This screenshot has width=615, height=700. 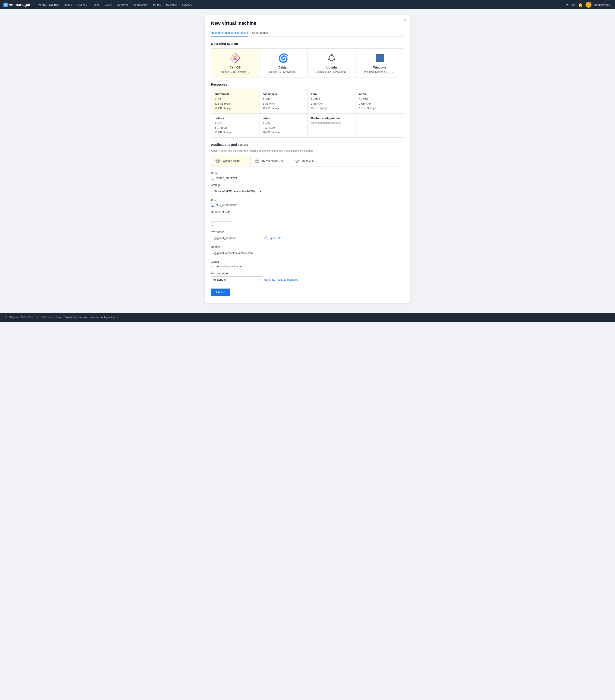 What do you see at coordinates (231, 161) in the screenshot?
I see `app-without-script: Without script` at bounding box center [231, 161].